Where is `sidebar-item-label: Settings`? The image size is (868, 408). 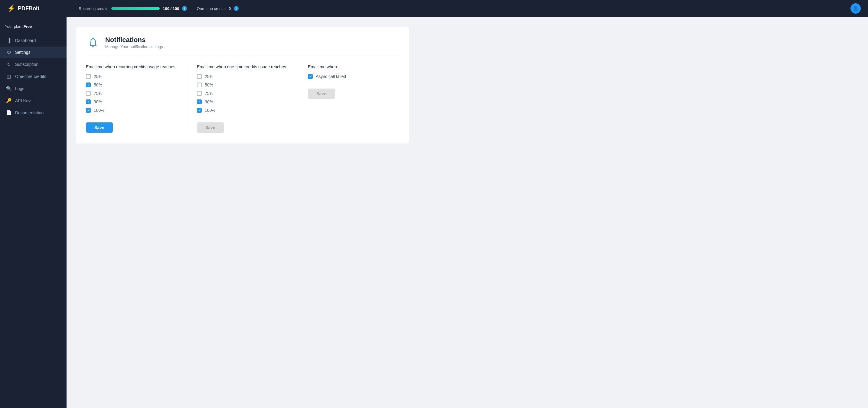 sidebar-item-label: Settings is located at coordinates (23, 52).